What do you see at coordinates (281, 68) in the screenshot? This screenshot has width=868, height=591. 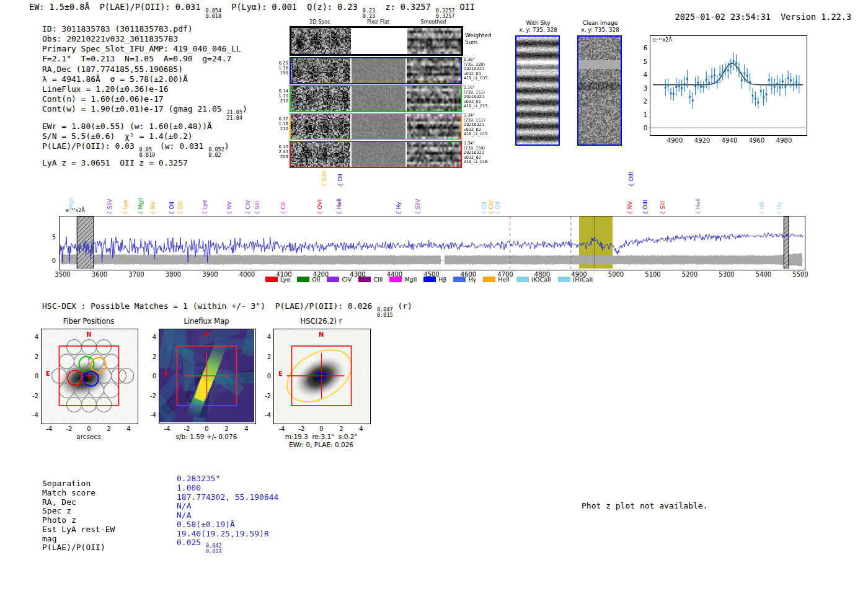 I see `spec2d-left-value: 1.38` at bounding box center [281, 68].